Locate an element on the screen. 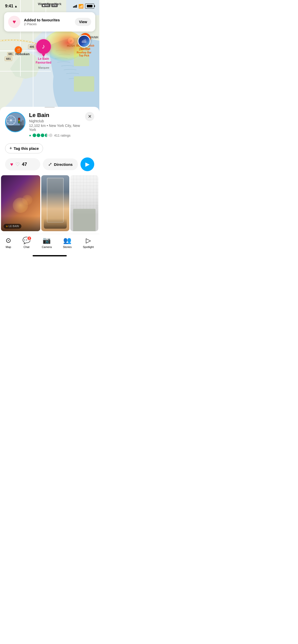 The width and height of the screenshot is (298, 644). nav-stories-label: Stories is located at coordinates (67, 247).